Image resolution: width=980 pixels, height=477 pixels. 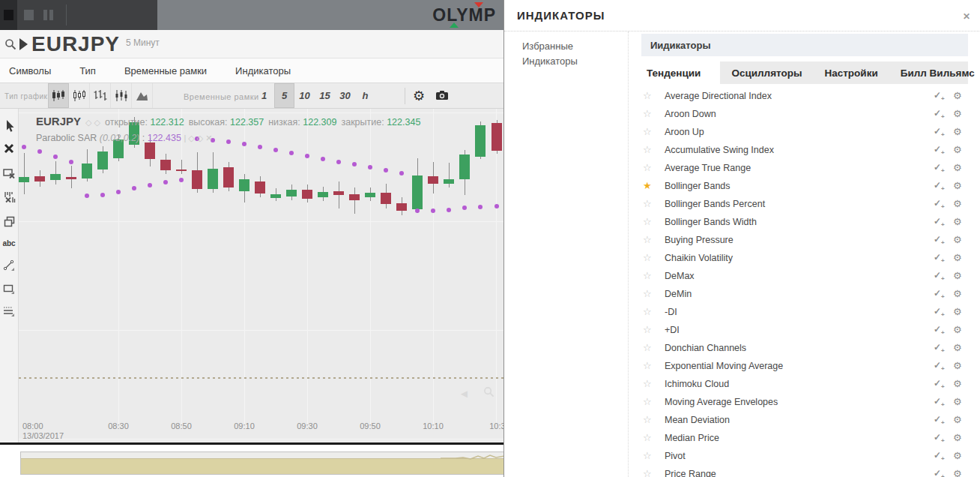 I want to click on chart-type-candles-filled-icon, so click(x=58, y=96).